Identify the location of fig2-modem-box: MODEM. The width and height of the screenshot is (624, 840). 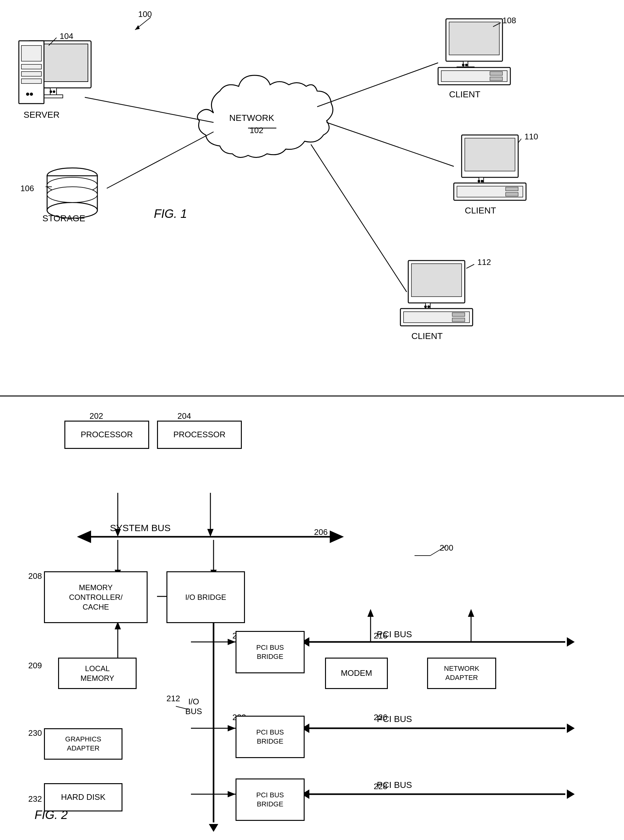
(357, 674).